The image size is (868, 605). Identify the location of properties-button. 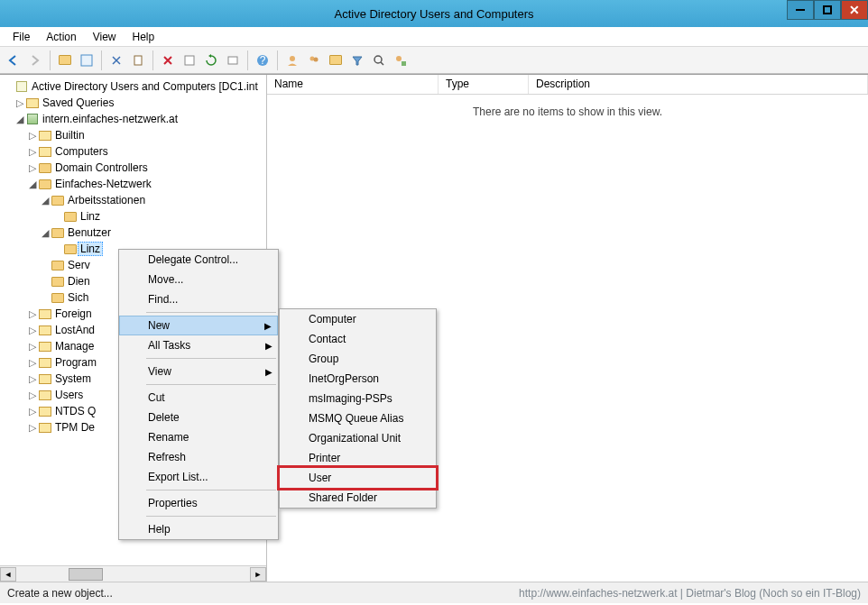
(189, 60).